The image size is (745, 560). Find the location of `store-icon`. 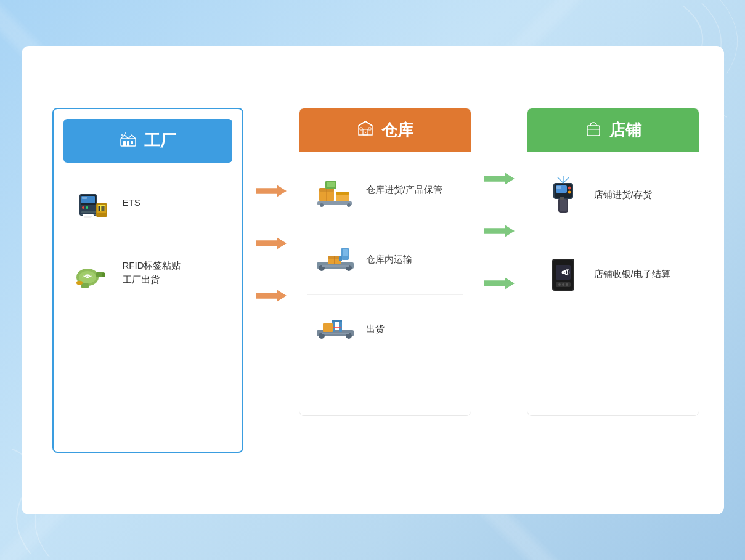

store-icon is located at coordinates (593, 130).